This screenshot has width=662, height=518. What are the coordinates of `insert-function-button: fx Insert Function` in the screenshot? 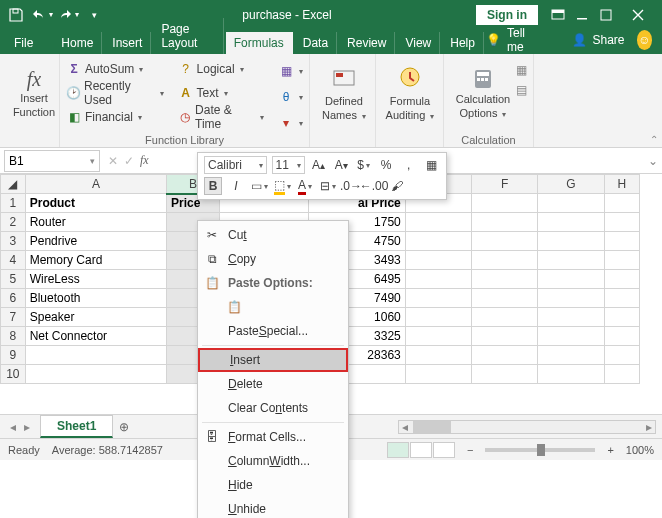 It's located at (34, 93).